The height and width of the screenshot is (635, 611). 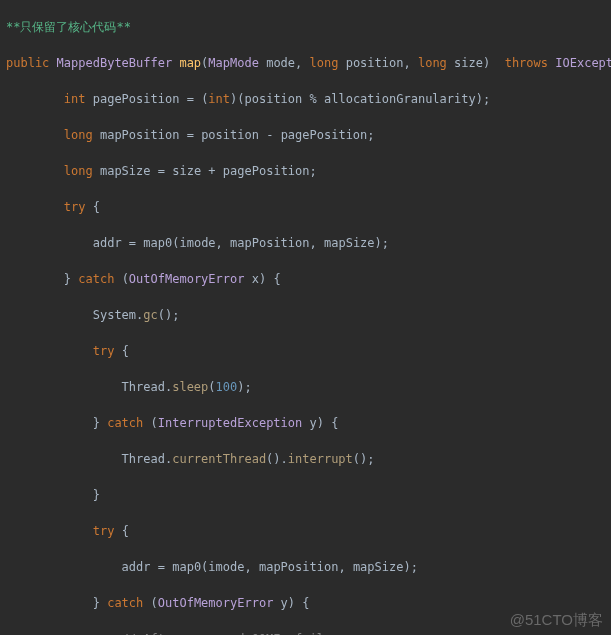 What do you see at coordinates (306, 423) in the screenshot?
I see `code-line: } catch (InterruptedException y) {` at bounding box center [306, 423].